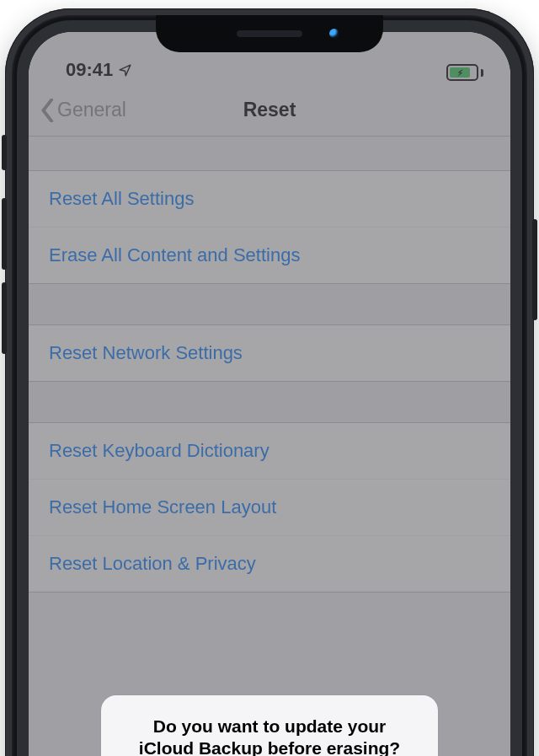 This screenshot has height=756, width=539. What do you see at coordinates (270, 34) in the screenshot?
I see `speaker-grille` at bounding box center [270, 34].